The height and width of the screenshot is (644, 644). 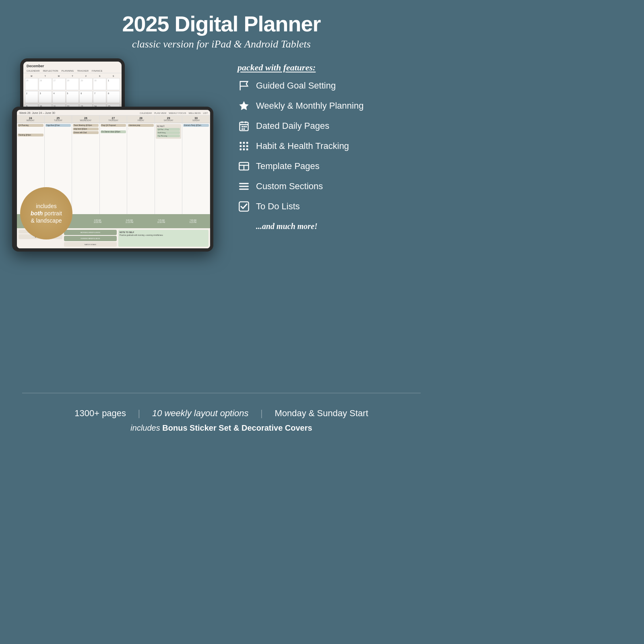 What do you see at coordinates (200, 413) in the screenshot?
I see `stat-layouts: 10 weekly layout options` at bounding box center [200, 413].